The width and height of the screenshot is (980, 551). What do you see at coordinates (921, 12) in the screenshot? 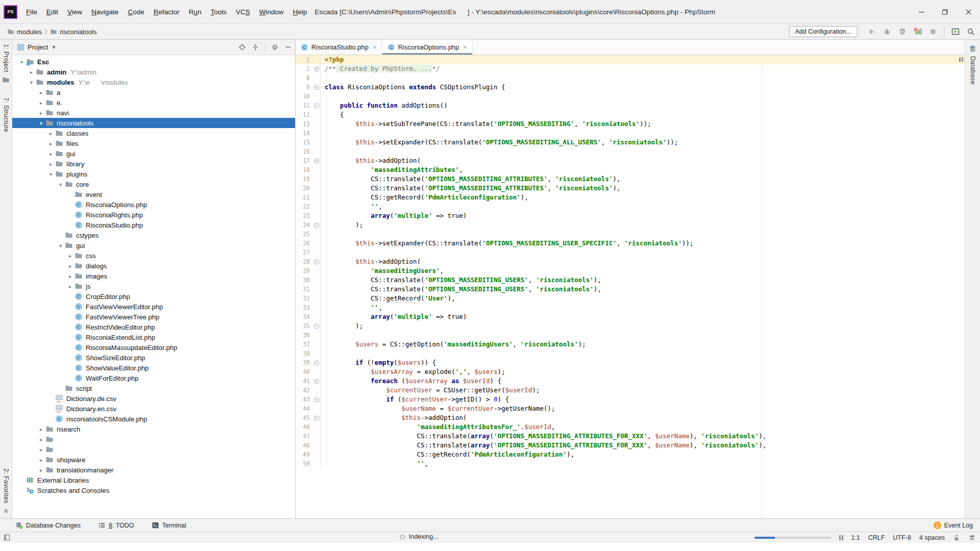
I see `minimize-button` at bounding box center [921, 12].